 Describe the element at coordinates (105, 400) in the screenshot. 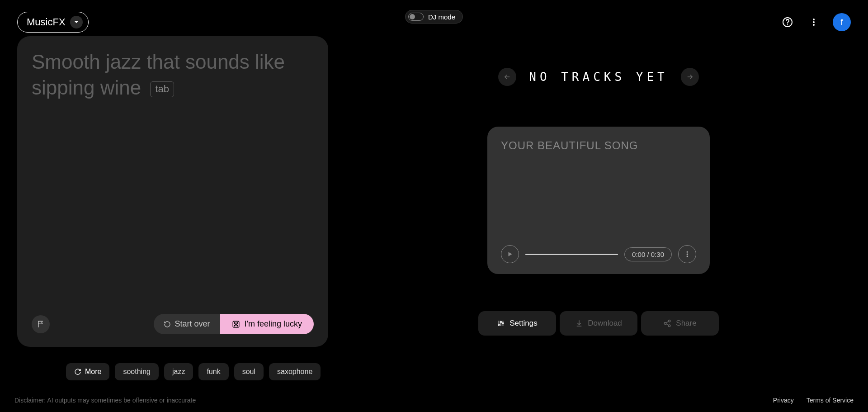

I see `disclaimer-text: Disclaimer: AI outputs may sometimes be …` at that location.